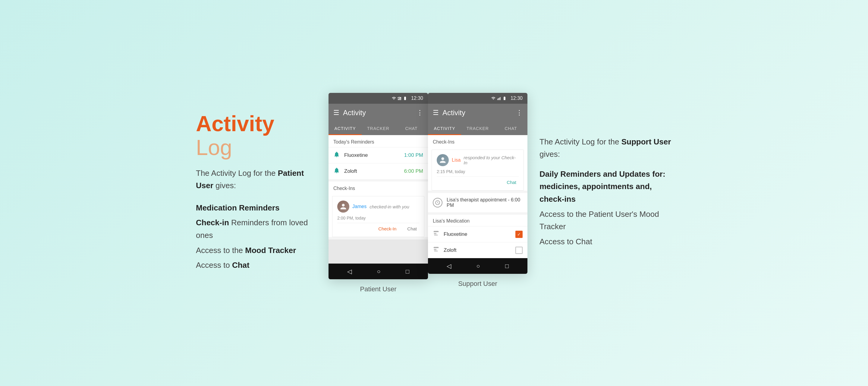 Image resolution: width=868 pixels, height=386 pixels. I want to click on title-bold: Activity, so click(235, 124).